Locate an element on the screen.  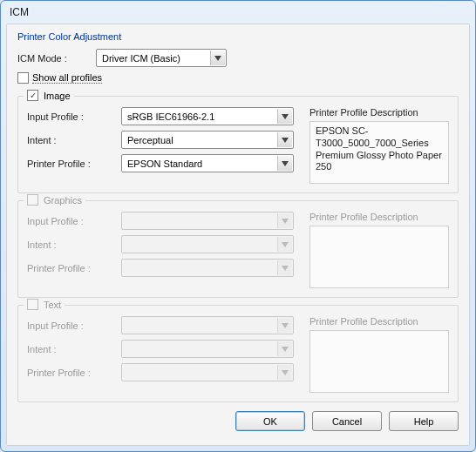
ok-button: OK is located at coordinates (270, 422).